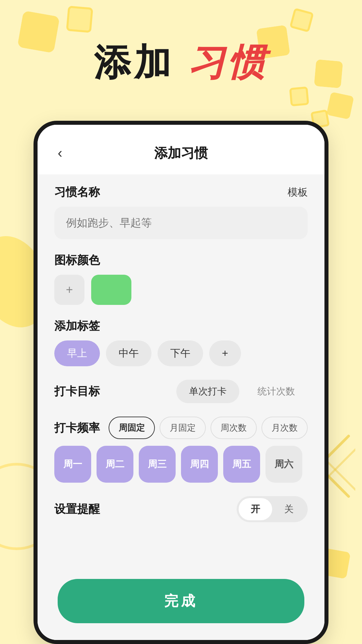 The height and width of the screenshot is (644, 362). What do you see at coordinates (181, 464) in the screenshot?
I see `days-row: 周一 周二 周三 周四 周五 周六 周` at bounding box center [181, 464].